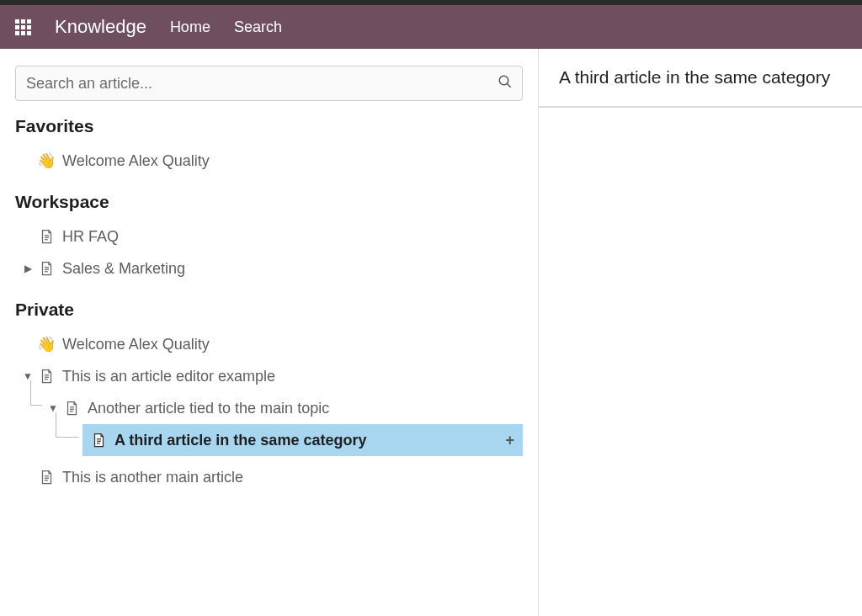 Image resolution: width=862 pixels, height=616 pixels. I want to click on tree-item-label: A third article in the same category, so click(241, 441).